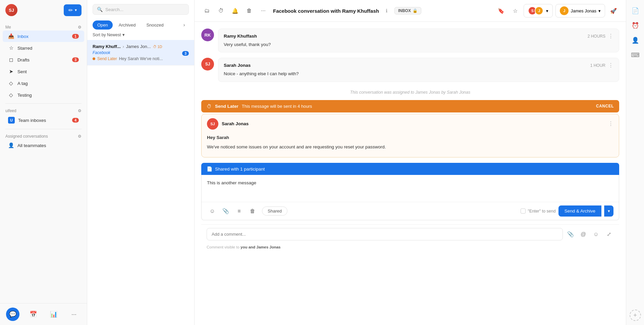 The height and width of the screenshot is (325, 644). What do you see at coordinates (44, 136) in the screenshot?
I see `assigned-section-label: Assigned conversations ⚙` at bounding box center [44, 136].